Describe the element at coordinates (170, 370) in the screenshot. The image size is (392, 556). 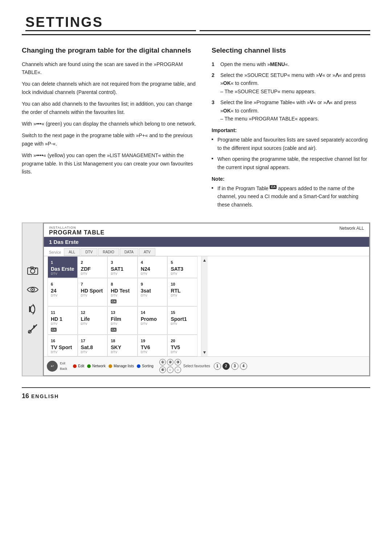
I see `fav-circle-5: ○` at that location.